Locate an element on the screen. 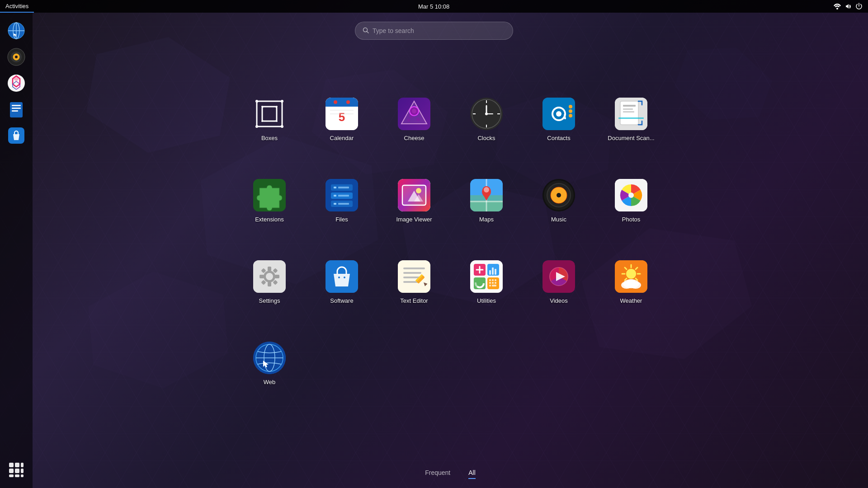  app-videos: Videos is located at coordinates (559, 282).